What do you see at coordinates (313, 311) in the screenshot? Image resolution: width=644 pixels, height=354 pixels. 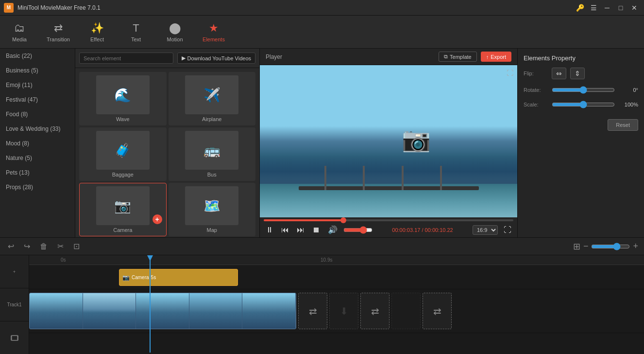 I see `transition-arrow-1: ⇄` at bounding box center [313, 311].